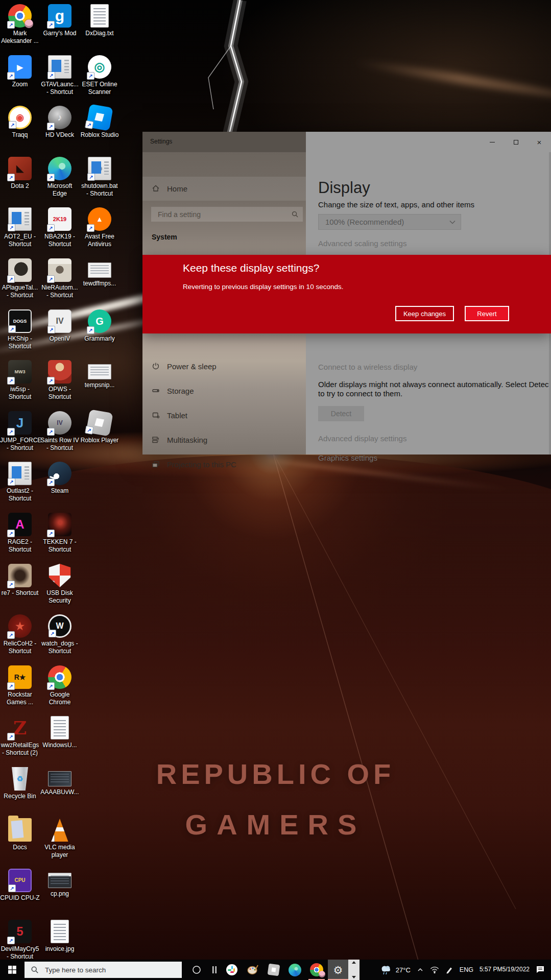 This screenshot has width=551, height=980. Describe the element at coordinates (100, 67) in the screenshot. I see `app-icon: ◎↗` at that location.